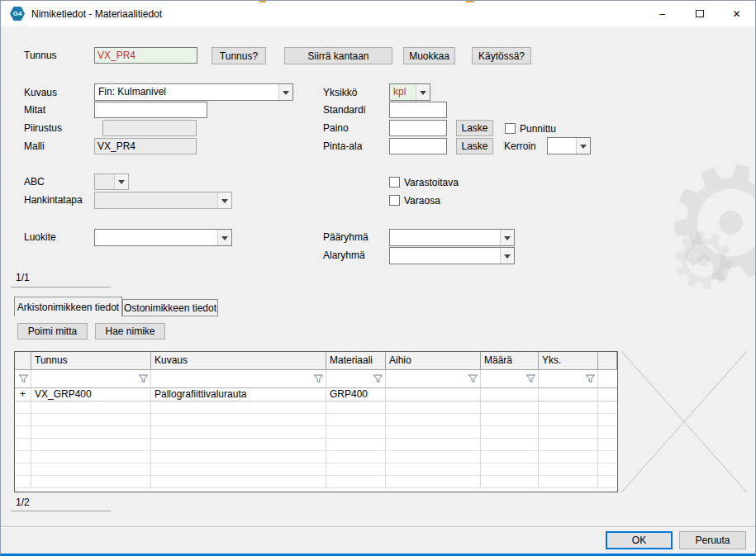 This screenshot has height=556, width=756. Describe the element at coordinates (568, 361) in the screenshot. I see `column-header-yks: Yks.` at that location.